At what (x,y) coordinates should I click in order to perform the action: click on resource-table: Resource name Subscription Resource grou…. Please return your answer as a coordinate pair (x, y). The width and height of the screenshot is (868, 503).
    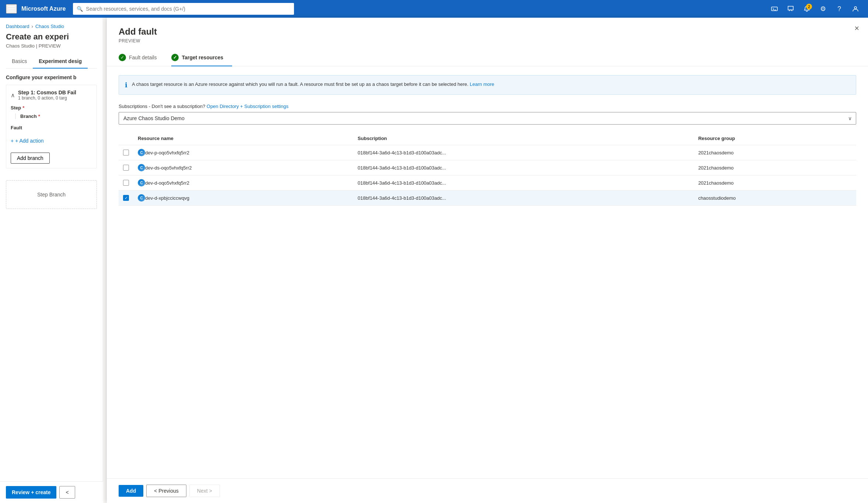
    Looking at the image, I should click on (487, 169).